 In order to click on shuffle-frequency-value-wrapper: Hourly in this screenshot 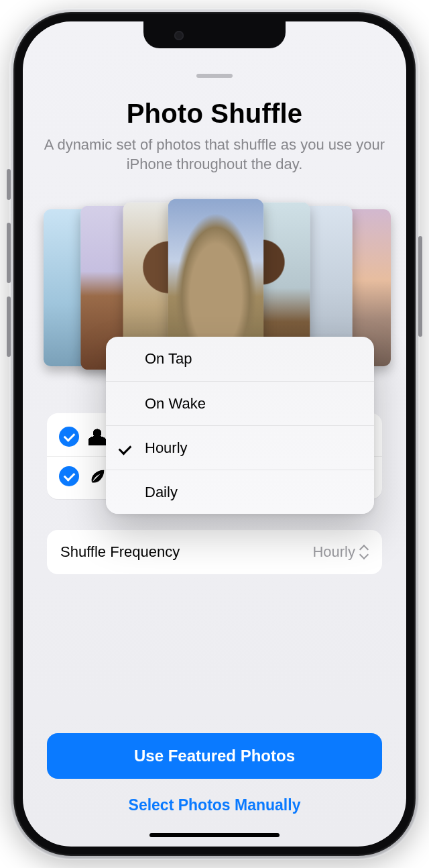, I will do `click(341, 552)`.